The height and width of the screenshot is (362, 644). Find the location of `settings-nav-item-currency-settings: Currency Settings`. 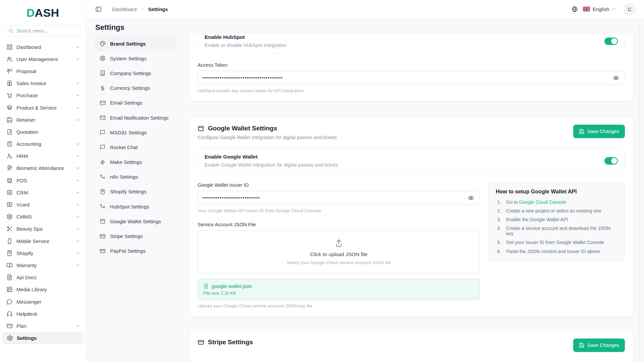

settings-nav-item-currency-settings: Currency Settings is located at coordinates (136, 88).